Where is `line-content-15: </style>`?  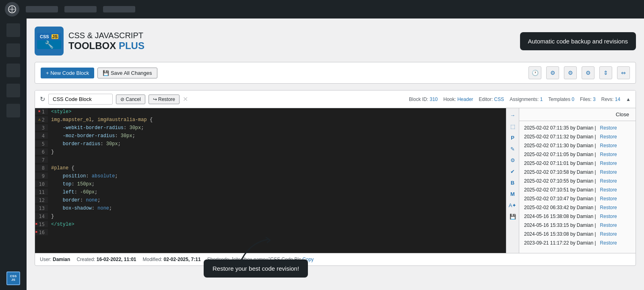 line-content-15: </style> is located at coordinates (277, 224).